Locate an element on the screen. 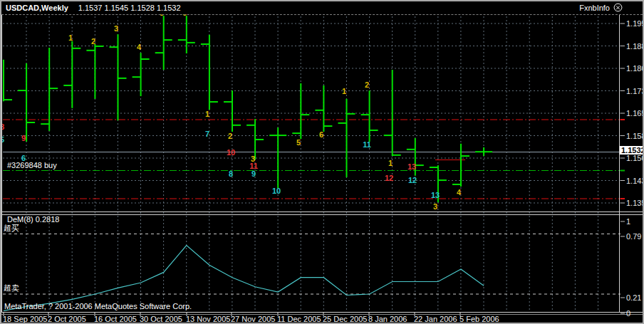 This screenshot has width=644, height=324. brand-label: FxnbInfo is located at coordinates (594, 8).